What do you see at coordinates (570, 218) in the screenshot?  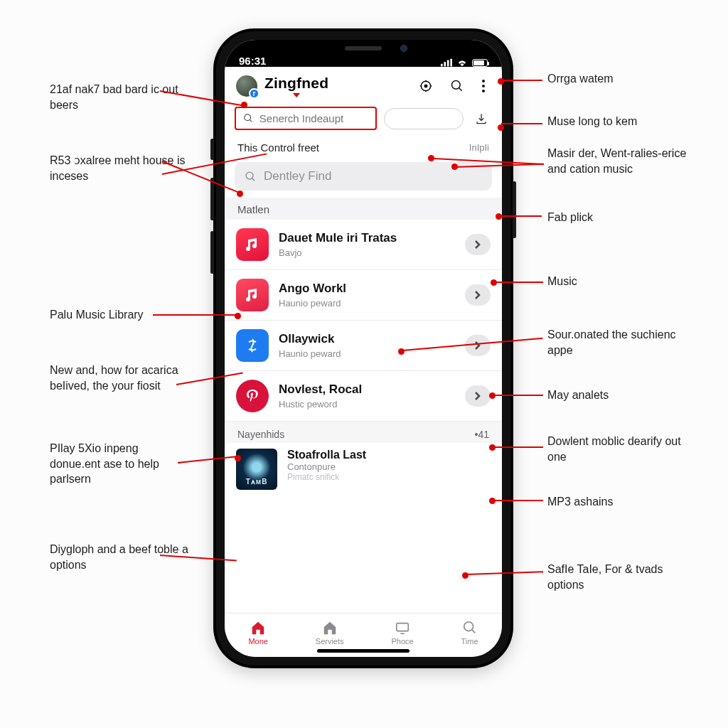 I see `annotation: Fab plick` at bounding box center [570, 218].